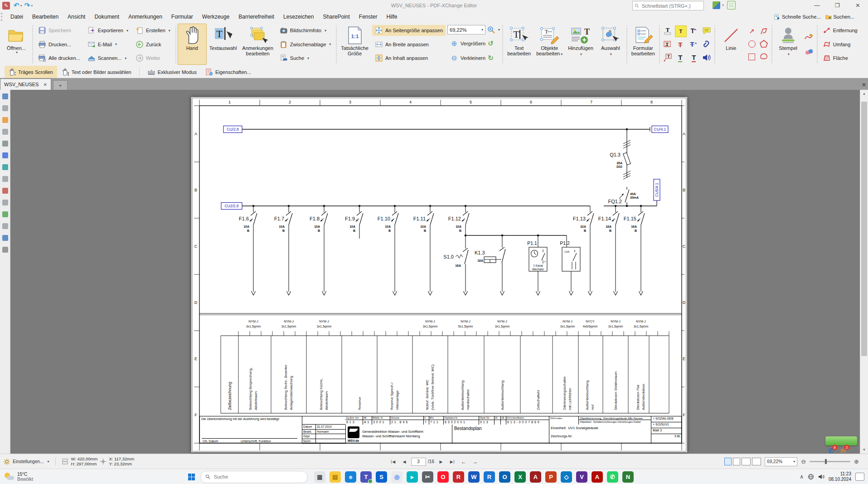  Describe the element at coordinates (466, 30) in the screenshot. I see `zoom-level-select: 69,22%▾` at that location.